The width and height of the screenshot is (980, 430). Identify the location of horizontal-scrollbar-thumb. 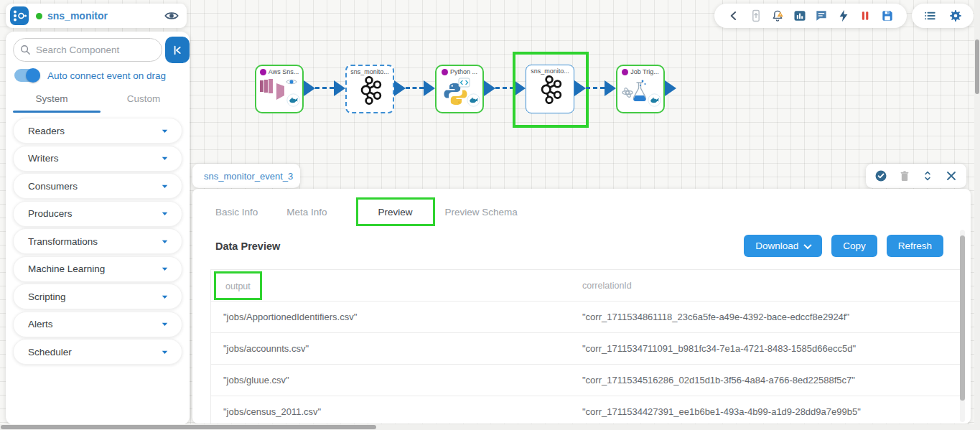
(188, 427).